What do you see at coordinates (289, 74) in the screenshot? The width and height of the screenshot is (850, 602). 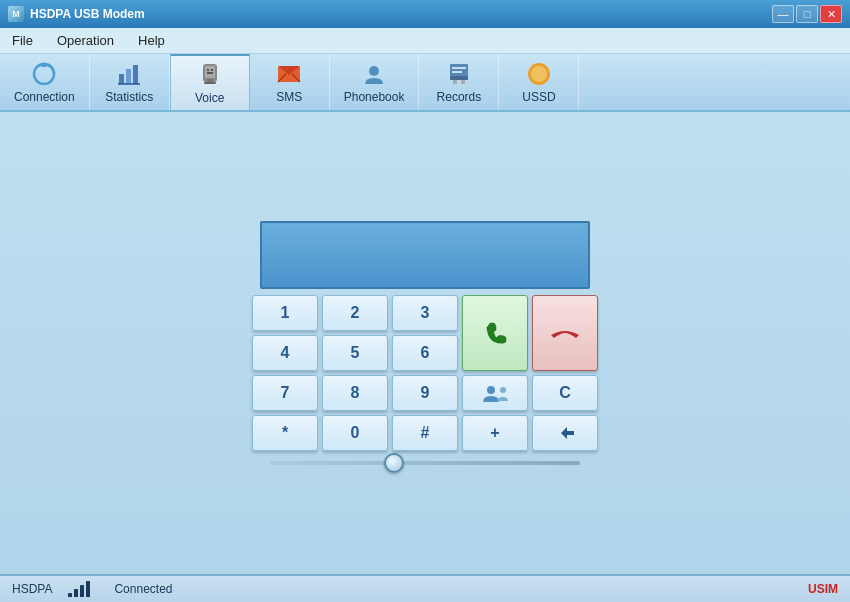 I see `sms-icon` at bounding box center [289, 74].